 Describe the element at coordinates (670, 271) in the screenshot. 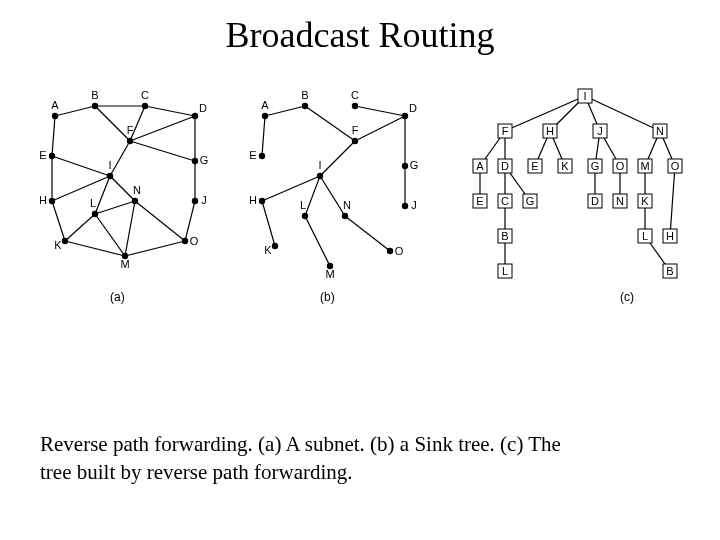

I see `node-B2: B` at that location.